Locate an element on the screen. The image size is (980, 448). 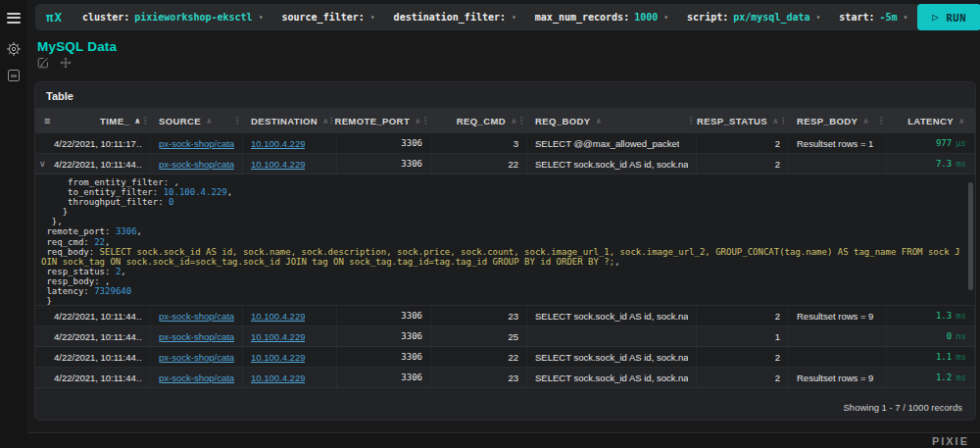
column-header: DESTINATION ∧ ⋮ is located at coordinates (290, 121).